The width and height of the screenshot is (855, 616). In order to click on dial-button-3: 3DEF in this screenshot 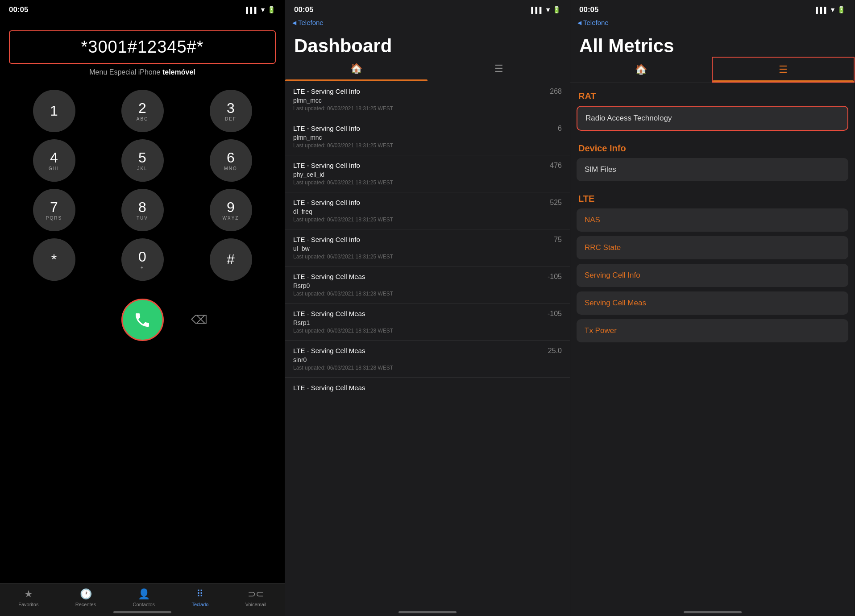, I will do `click(231, 111)`.